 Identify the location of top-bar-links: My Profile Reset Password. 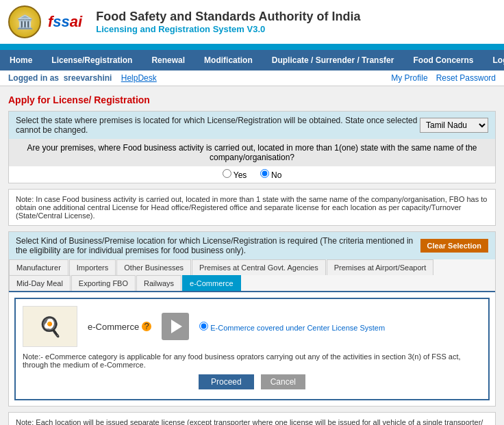
(444, 78).